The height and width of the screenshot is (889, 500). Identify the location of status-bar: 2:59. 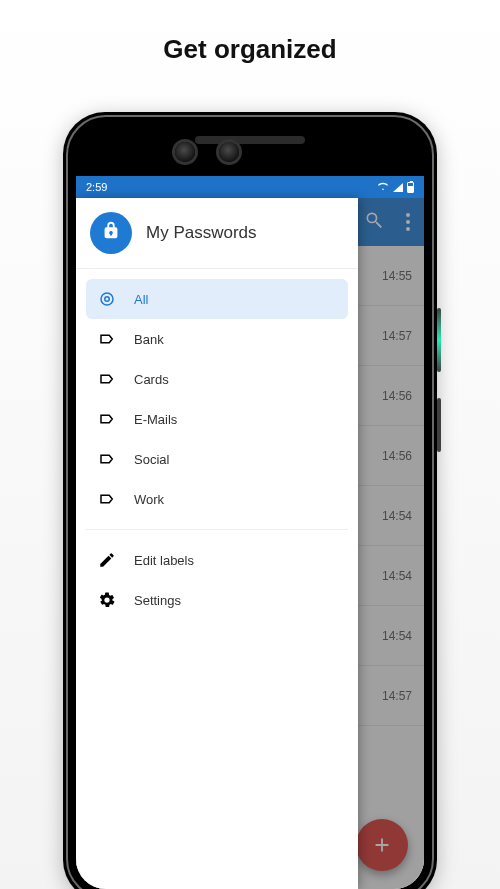
(250, 187).